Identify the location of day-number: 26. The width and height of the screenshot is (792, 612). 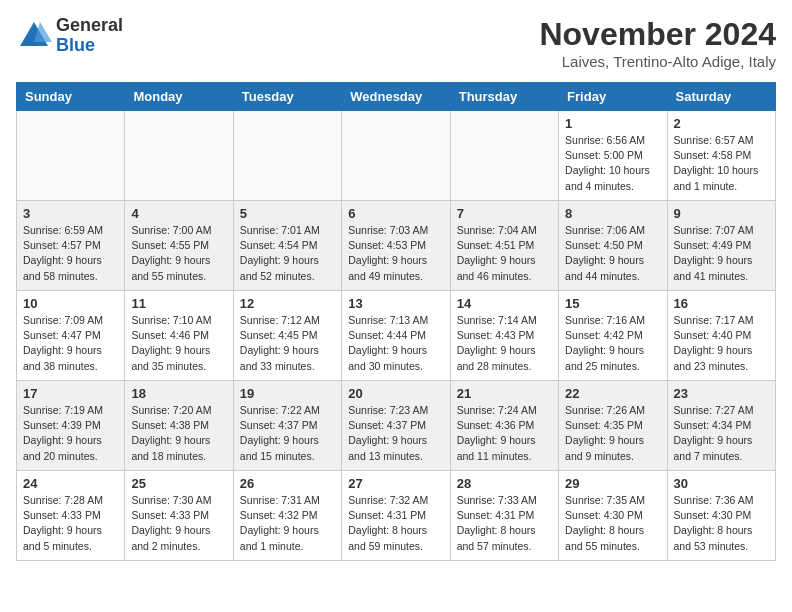
(288, 484).